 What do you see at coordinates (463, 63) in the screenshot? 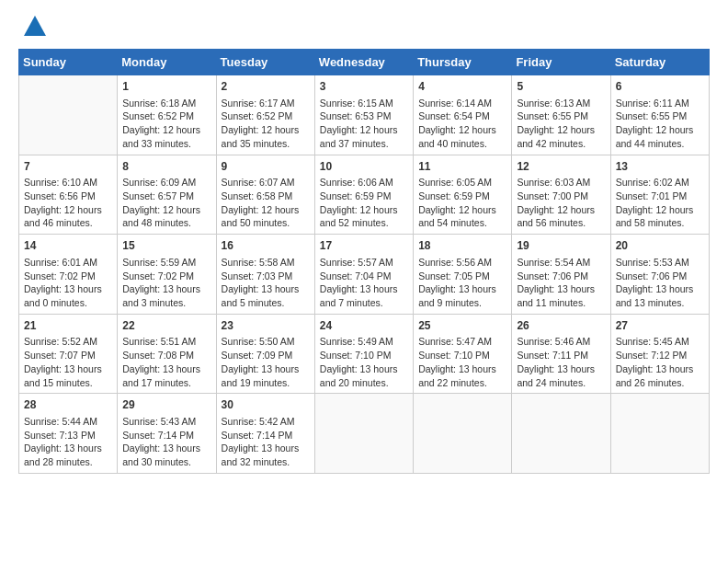
I see `weekday-header: Thursday` at bounding box center [463, 63].